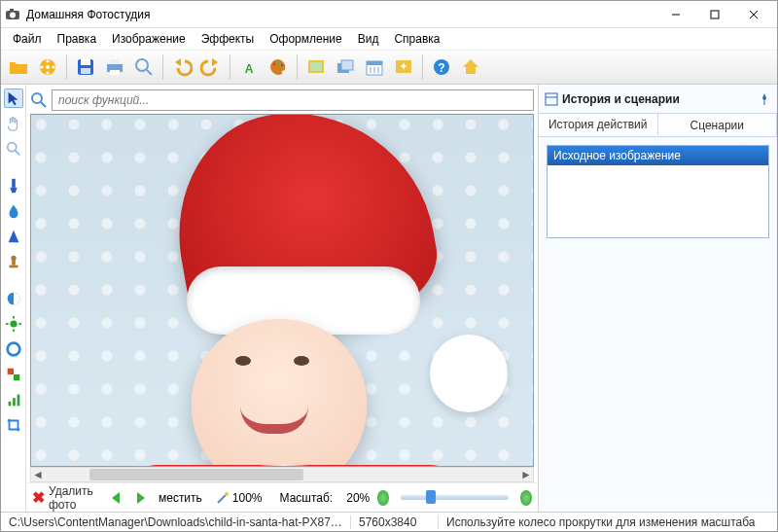 This screenshot has width=778, height=532. What do you see at coordinates (764, 99) in the screenshot?
I see `pin-icon` at bounding box center [764, 99].